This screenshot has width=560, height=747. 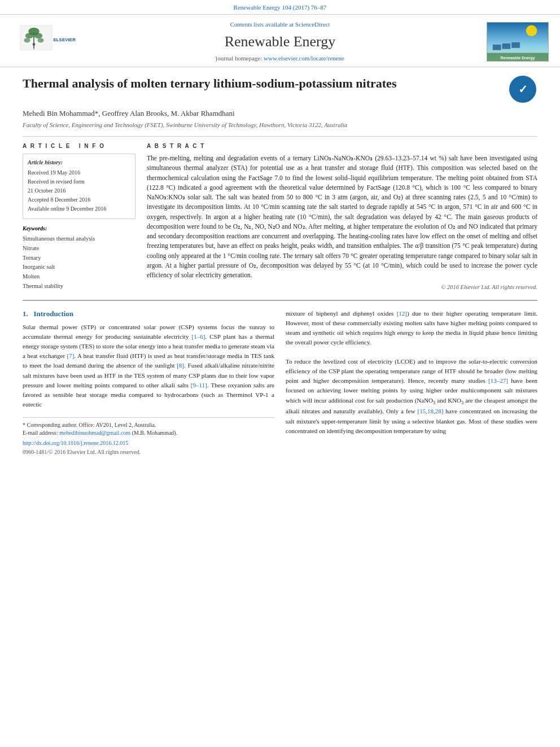 I want to click on sciencedirect-link: ScienceDirect, so click(x=313, y=24).